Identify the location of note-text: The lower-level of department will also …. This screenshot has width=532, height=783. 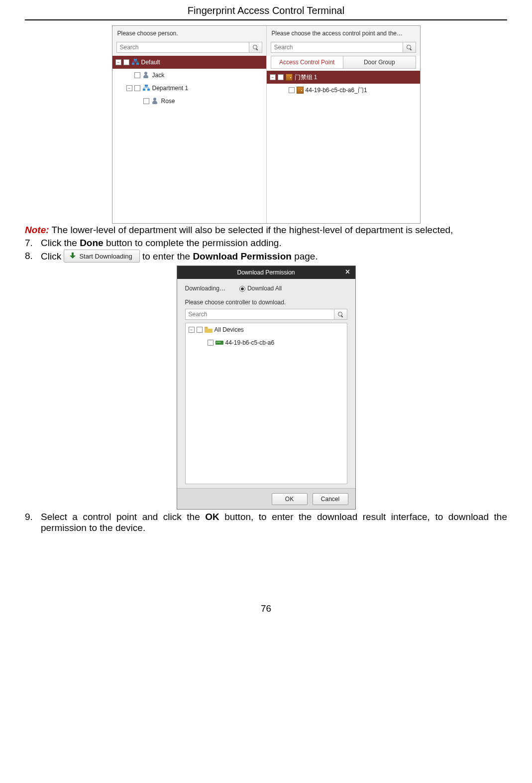
(251, 230).